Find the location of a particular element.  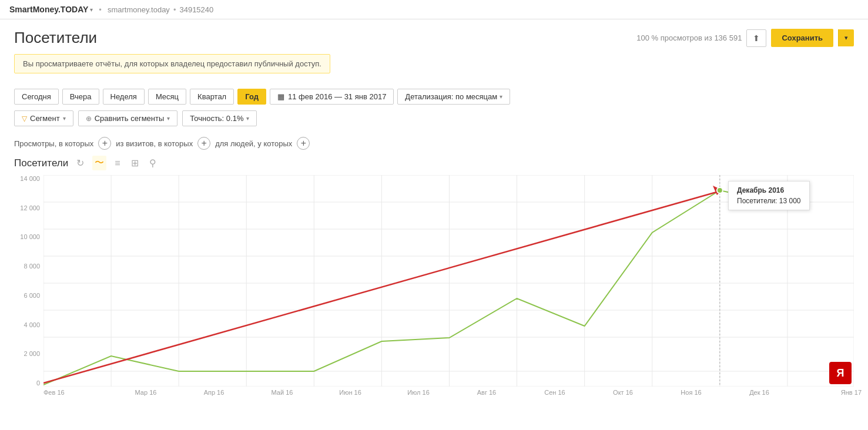

header-right: 100 % просмотров из 136 591 ⬆ Сохранить … is located at coordinates (745, 38).